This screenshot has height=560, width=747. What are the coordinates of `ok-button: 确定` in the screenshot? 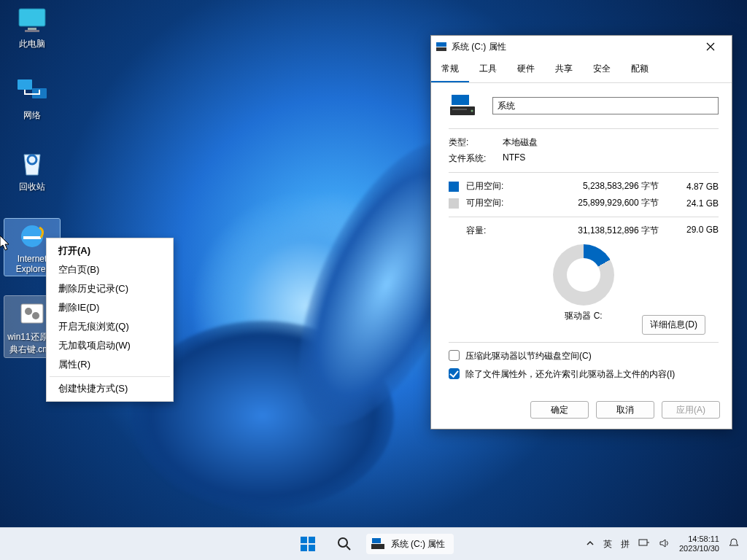 It's located at (560, 410).